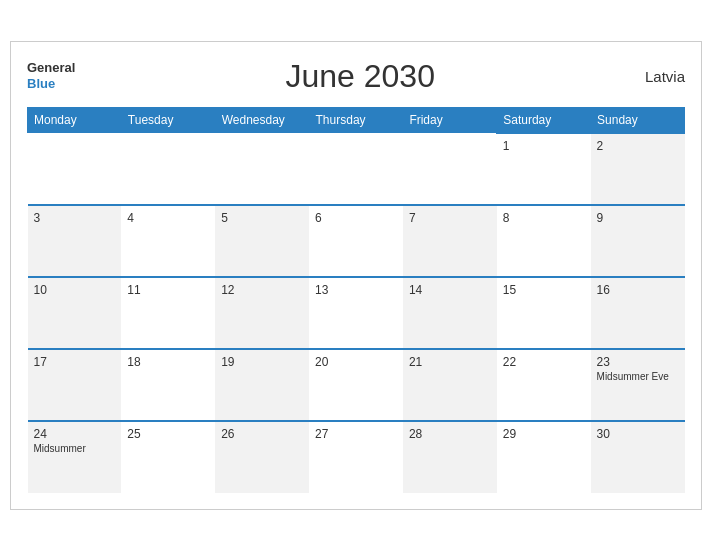 This screenshot has width=712, height=550. I want to click on day-number: 12, so click(262, 290).